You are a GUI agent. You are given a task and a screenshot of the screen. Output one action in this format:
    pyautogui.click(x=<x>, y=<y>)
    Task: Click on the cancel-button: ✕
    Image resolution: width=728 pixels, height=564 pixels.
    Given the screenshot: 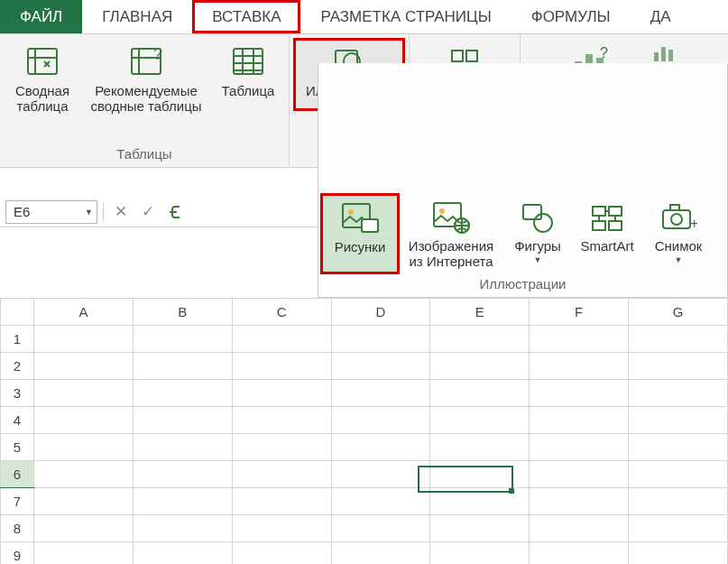 What is the action you would take?
    pyautogui.click(x=121, y=212)
    